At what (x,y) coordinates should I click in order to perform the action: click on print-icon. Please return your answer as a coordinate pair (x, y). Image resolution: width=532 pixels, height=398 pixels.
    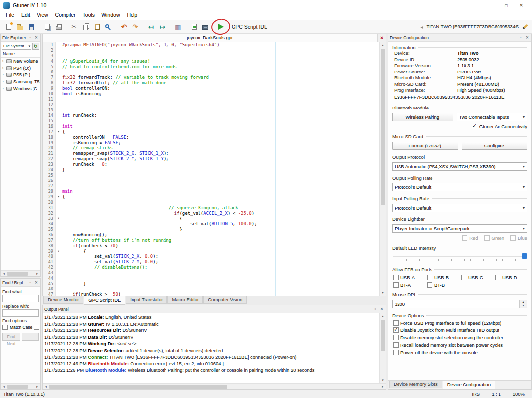
    Looking at the image, I should click on (58, 27).